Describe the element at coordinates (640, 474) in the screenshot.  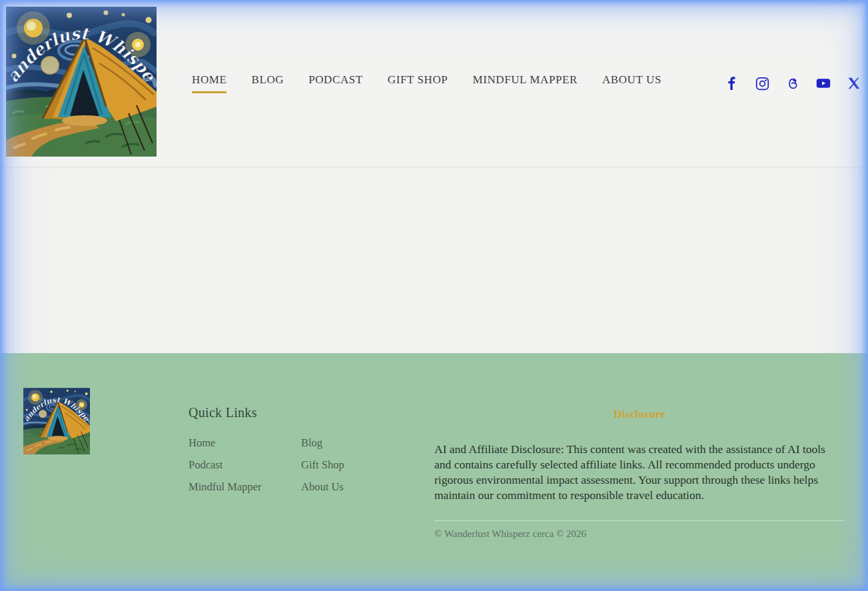
I see `disclosure-section: Disclosure AI and Affiliate Disclosure: …` at that location.